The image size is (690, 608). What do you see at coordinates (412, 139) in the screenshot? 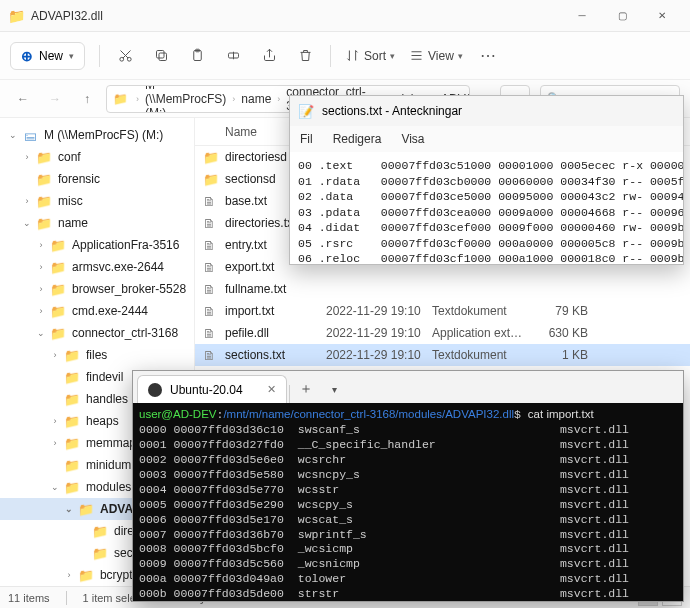
I see `notepad-menu-item: Visa` at bounding box center [412, 139].